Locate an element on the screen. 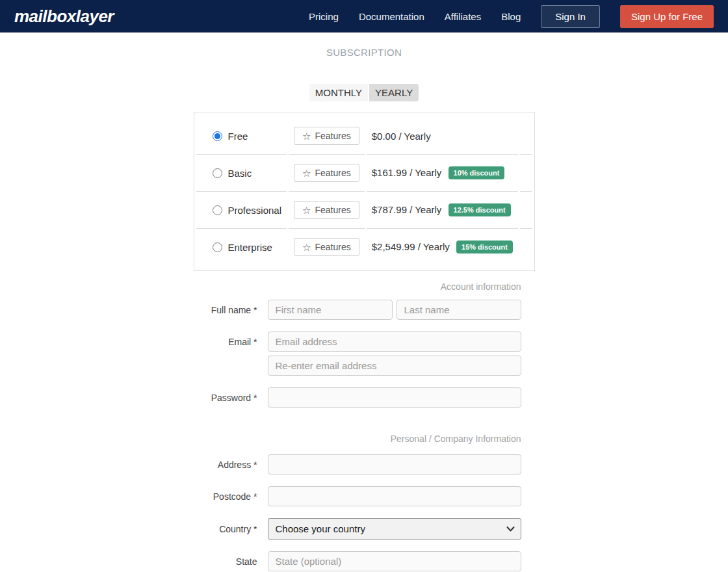  full-name-row: Full name * is located at coordinates (358, 309).